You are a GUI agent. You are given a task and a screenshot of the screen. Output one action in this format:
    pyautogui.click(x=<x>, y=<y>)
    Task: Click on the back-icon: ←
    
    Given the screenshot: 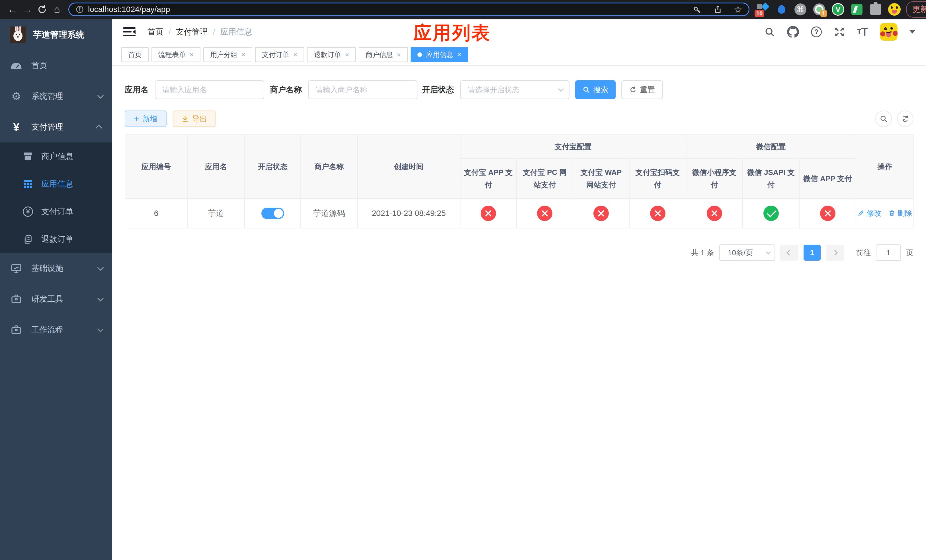 What is the action you would take?
    pyautogui.click(x=13, y=9)
    